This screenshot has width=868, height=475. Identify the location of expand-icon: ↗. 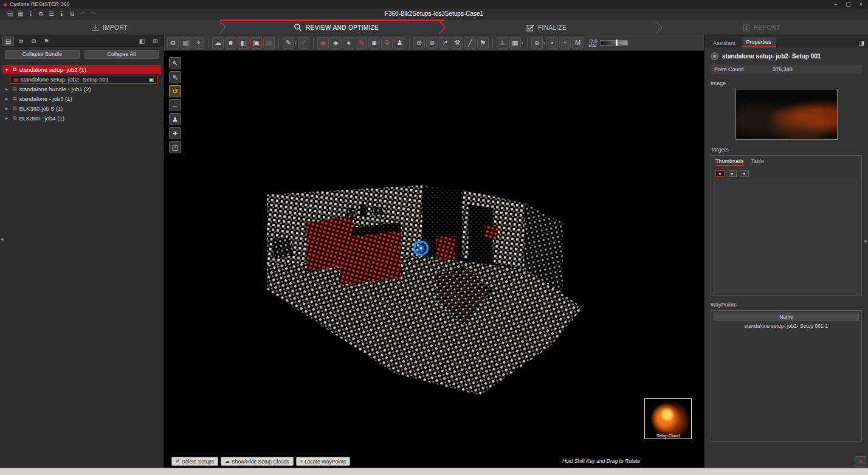
(445, 43).